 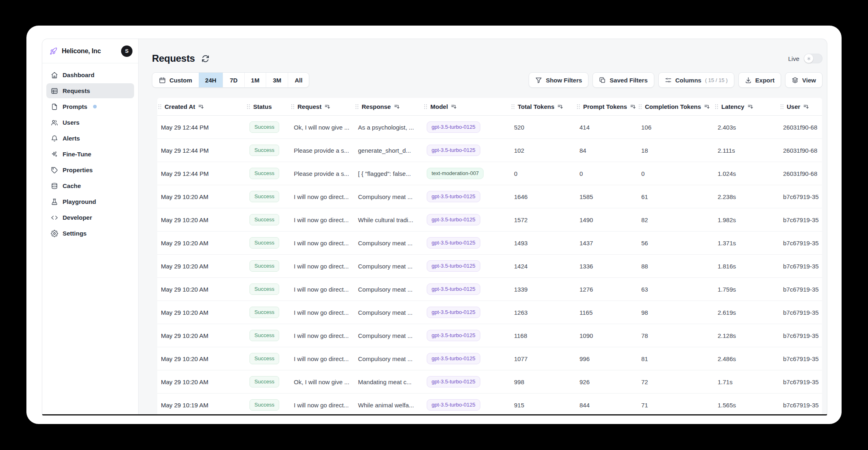 What do you see at coordinates (54, 51) in the screenshot?
I see `rocket-icon` at bounding box center [54, 51].